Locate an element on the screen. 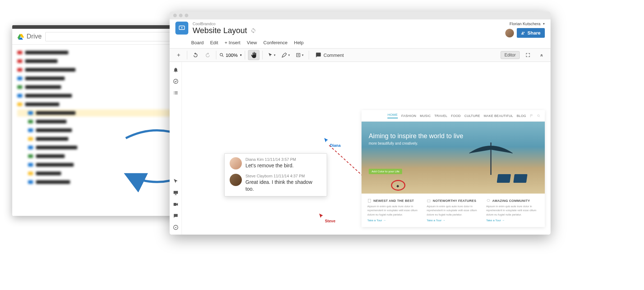 The width and height of the screenshot is (644, 290). redo-button is located at coordinates (208, 55).